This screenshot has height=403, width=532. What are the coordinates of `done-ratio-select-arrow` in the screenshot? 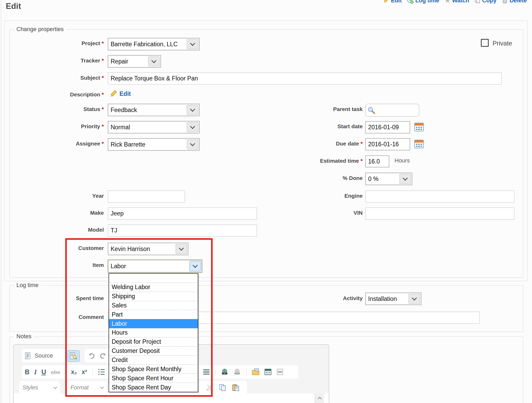 It's located at (405, 179).